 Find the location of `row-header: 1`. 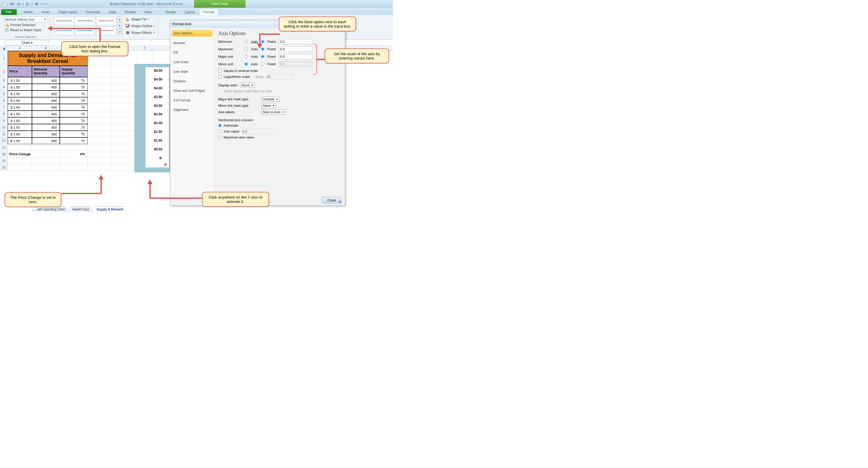

row-header: 1 is located at coordinates (4, 58).